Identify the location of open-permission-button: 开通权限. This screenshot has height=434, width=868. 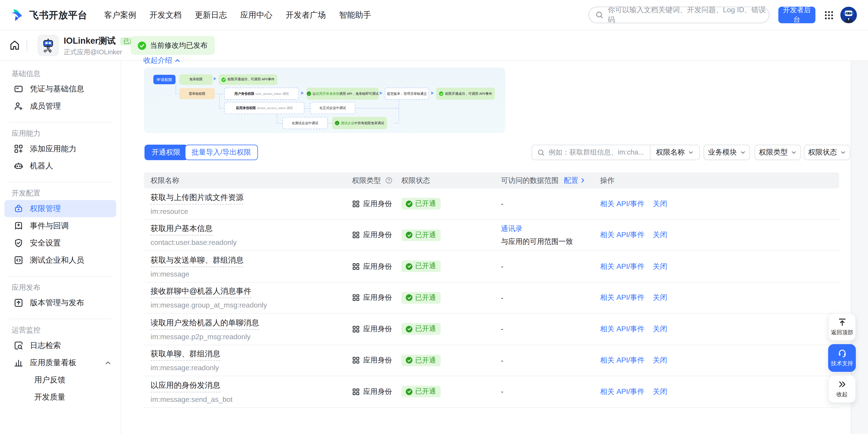
(166, 152).